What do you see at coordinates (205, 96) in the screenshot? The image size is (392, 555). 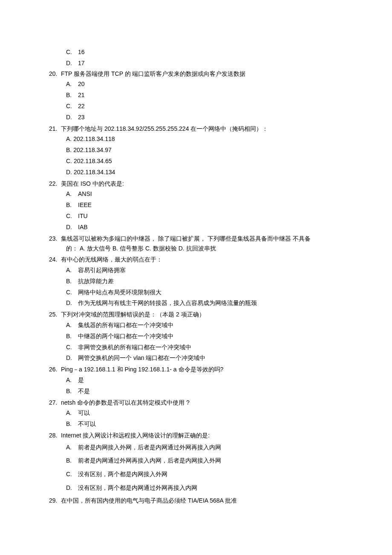 I see `question: 20.FTP 服务器端使用 TCP 的 端口监听客户发来的数据或向客户发送数据A…` at bounding box center [205, 96].